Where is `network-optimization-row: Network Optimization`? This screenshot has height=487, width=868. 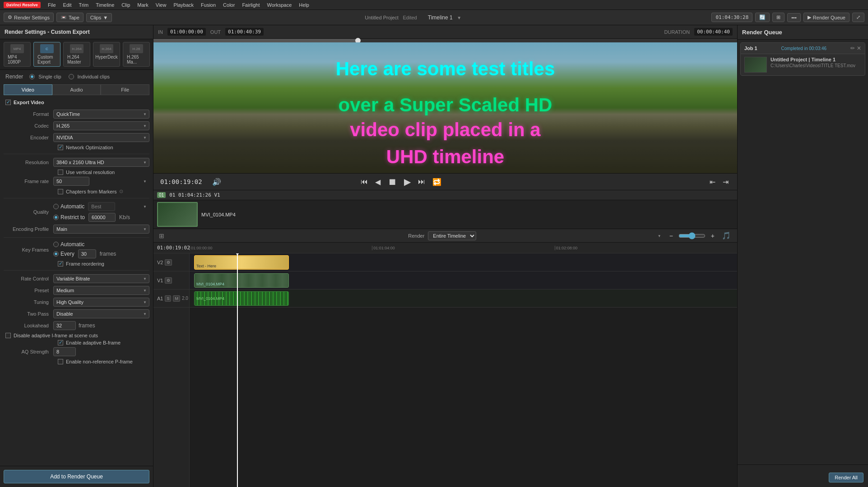
network-optimization-row: Network Optimization is located at coordinates (104, 147).